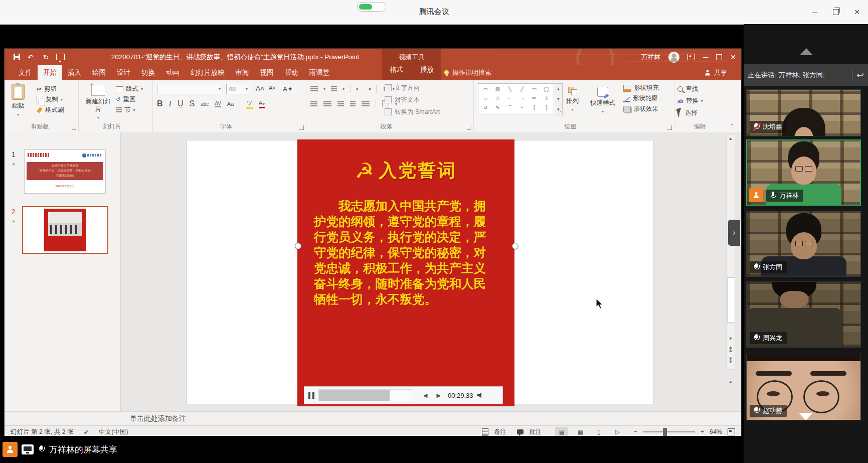 The height and width of the screenshot is (463, 868). I want to click on align-text-button: 对齐文本·, so click(414, 100).